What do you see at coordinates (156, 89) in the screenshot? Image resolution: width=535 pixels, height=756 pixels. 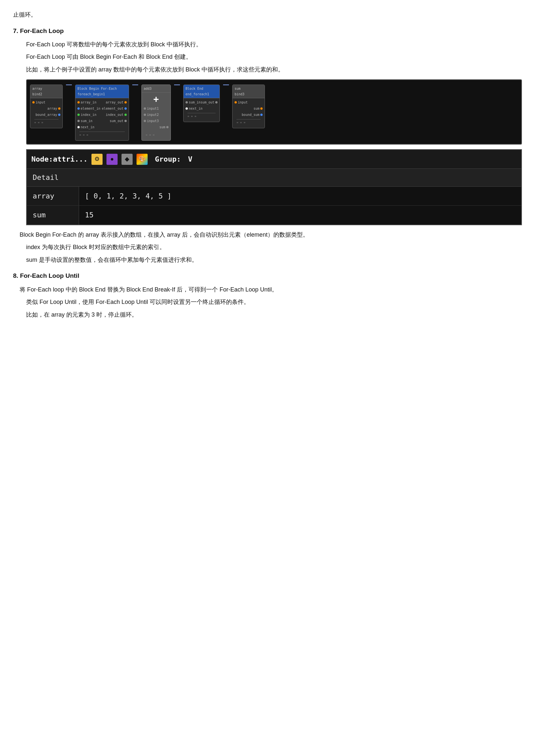 I see `node-add-title: add3` at bounding box center [156, 89].